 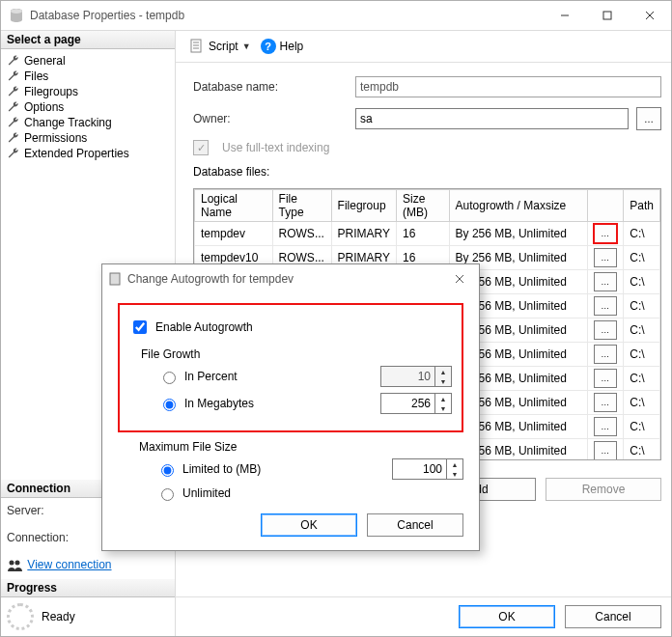 What do you see at coordinates (518, 234) in the screenshot?
I see `table-cell: By 256 MB, Unlimited` at bounding box center [518, 234].